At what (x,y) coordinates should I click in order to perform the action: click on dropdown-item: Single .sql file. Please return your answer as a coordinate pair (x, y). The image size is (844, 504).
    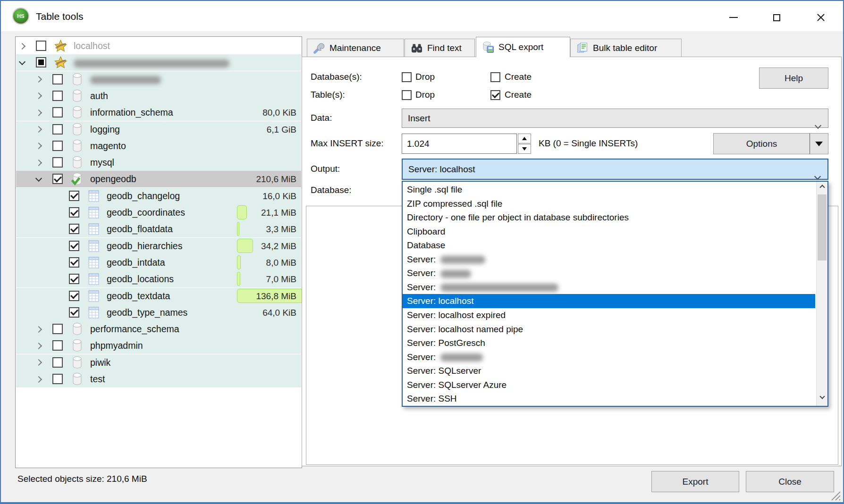
    Looking at the image, I should click on (609, 190).